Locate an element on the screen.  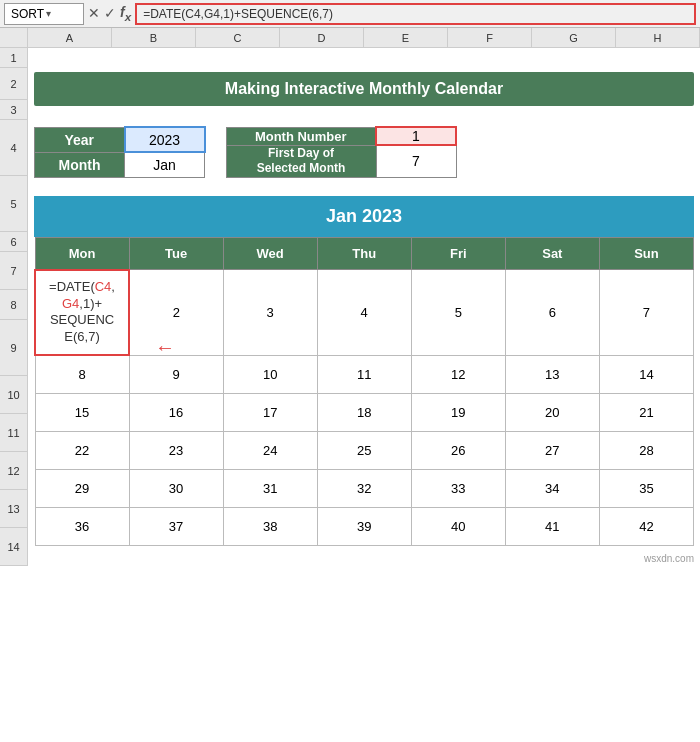
name-box-value: SORT is located at coordinates (28, 14).